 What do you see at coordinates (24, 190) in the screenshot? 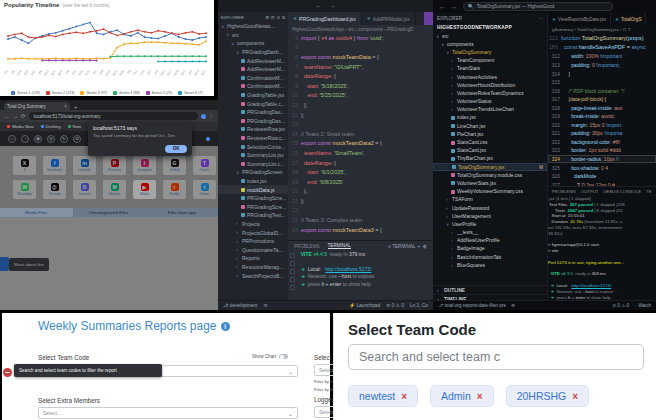
I see `app-tile: WWhatsApp` at bounding box center [24, 190].